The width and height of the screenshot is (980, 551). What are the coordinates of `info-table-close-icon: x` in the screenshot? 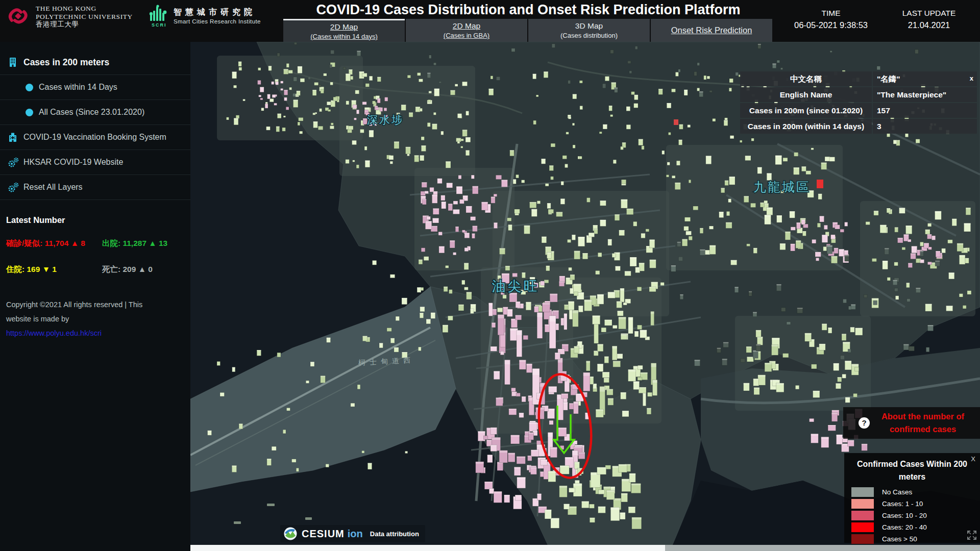 It's located at (972, 79).